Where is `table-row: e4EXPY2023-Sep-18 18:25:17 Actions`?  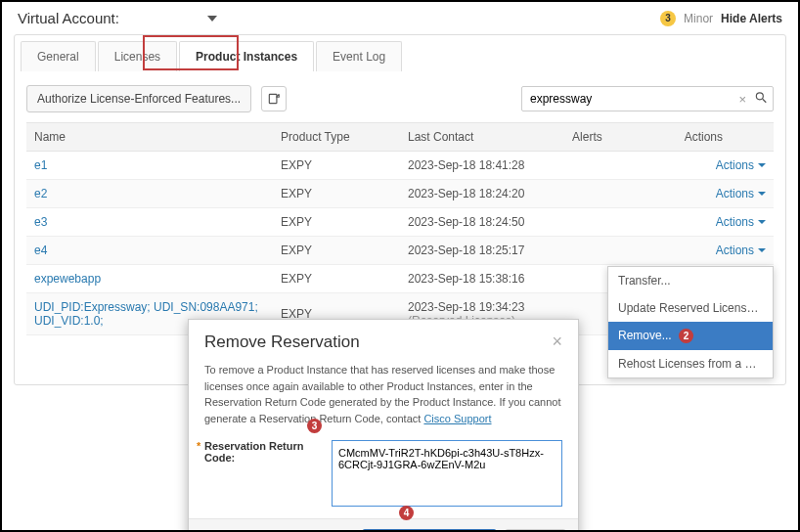 table-row: e4EXPY2023-Sep-18 18:25:17 Actions is located at coordinates (400, 250).